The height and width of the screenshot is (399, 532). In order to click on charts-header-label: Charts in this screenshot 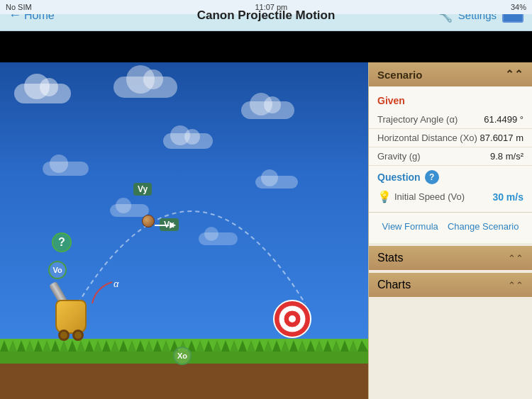, I will do `click(394, 285)`.